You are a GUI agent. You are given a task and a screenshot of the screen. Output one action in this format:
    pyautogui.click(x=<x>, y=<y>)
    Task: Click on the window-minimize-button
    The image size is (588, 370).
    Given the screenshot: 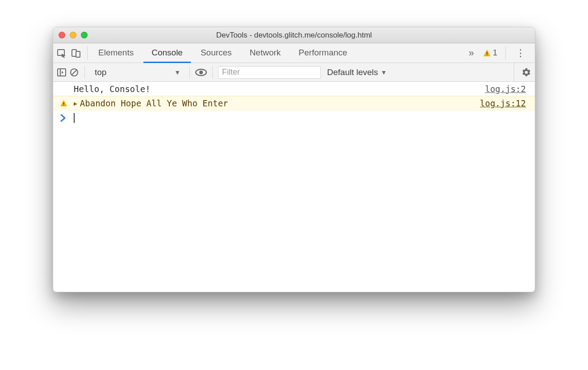 What is the action you would take?
    pyautogui.click(x=73, y=35)
    